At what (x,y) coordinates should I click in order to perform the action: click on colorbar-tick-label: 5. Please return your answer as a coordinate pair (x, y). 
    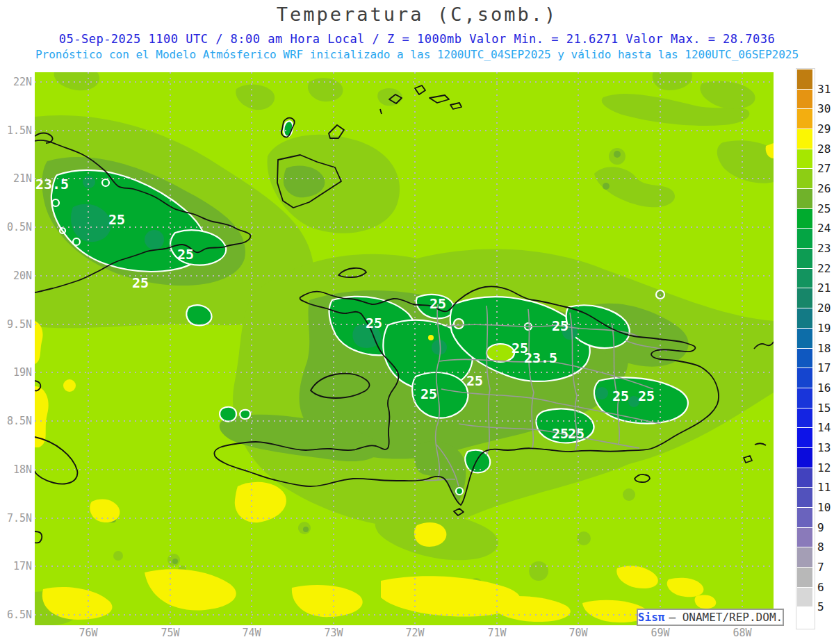
    Looking at the image, I should click on (821, 607).